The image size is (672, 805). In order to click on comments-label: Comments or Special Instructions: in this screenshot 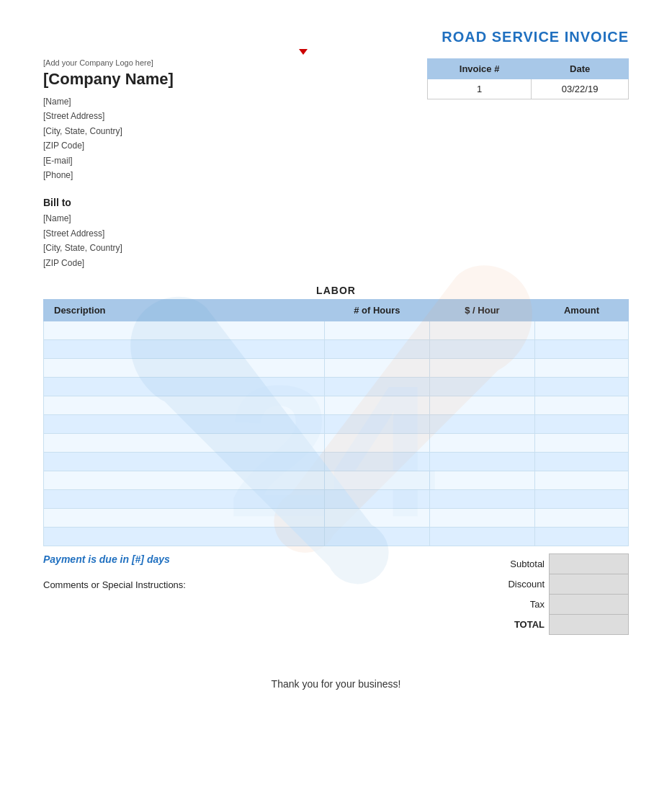, I will do `click(220, 585)`.